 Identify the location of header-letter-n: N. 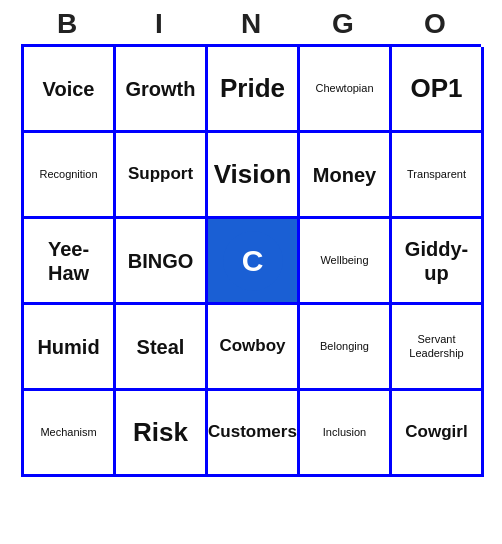
(251, 24).